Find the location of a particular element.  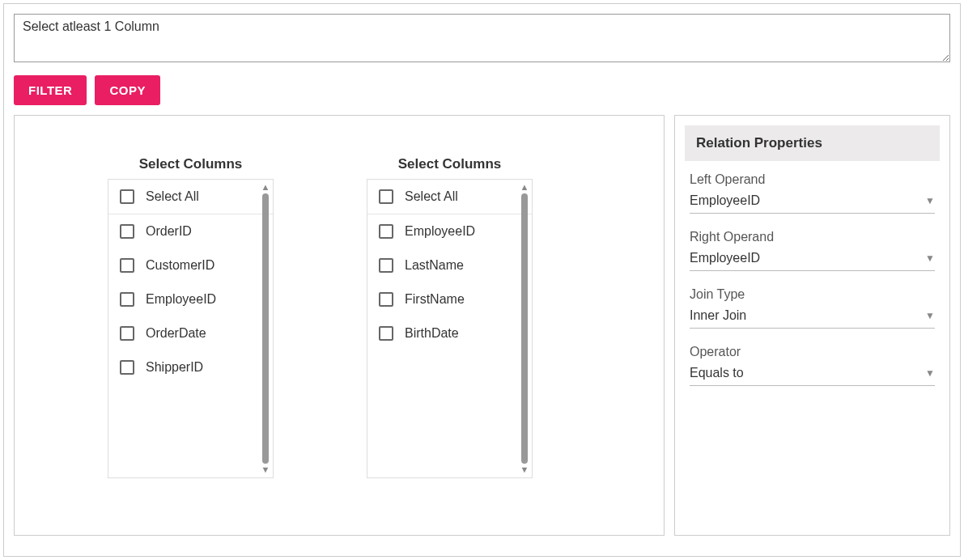

join-type-field: Join Type Inner Join ▼ is located at coordinates (813, 311).